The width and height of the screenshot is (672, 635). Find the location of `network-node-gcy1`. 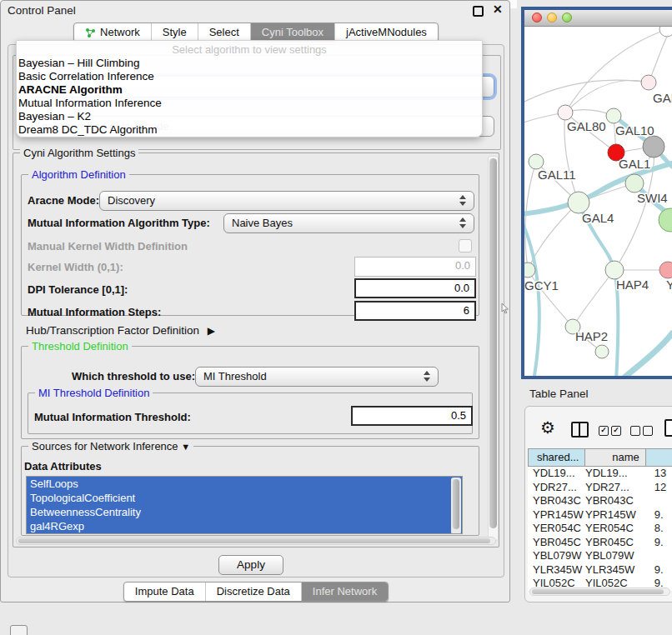

network-node-gcy1 is located at coordinates (530, 270).